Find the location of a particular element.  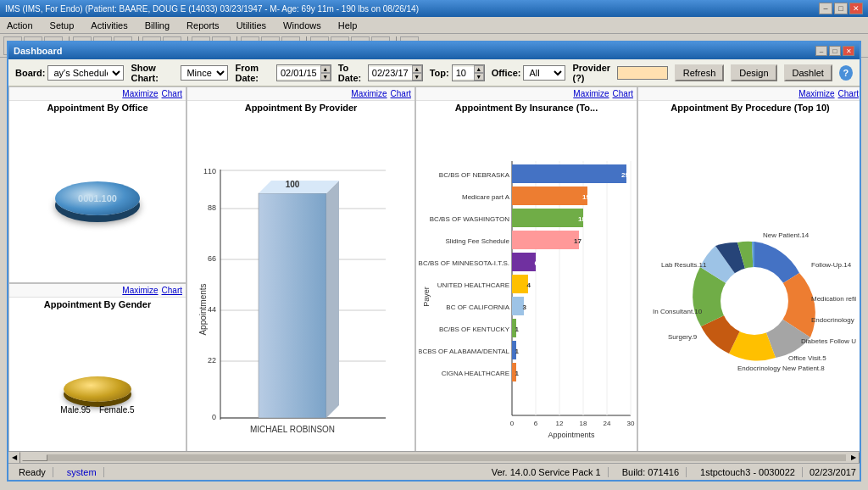

show-chart-select: Mince is located at coordinates (204, 73).